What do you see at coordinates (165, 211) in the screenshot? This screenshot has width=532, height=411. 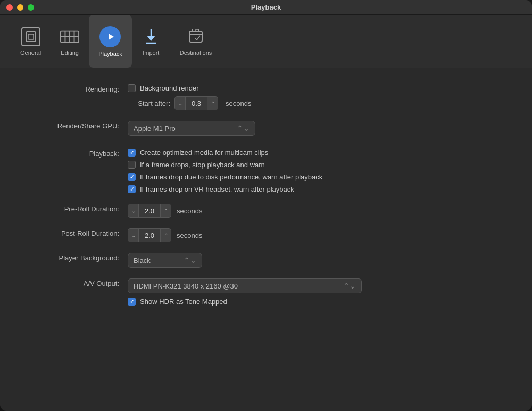 I see `pre-roll-stepper-row: ⌄ 2.0 ⌃ seconds` at bounding box center [165, 211].